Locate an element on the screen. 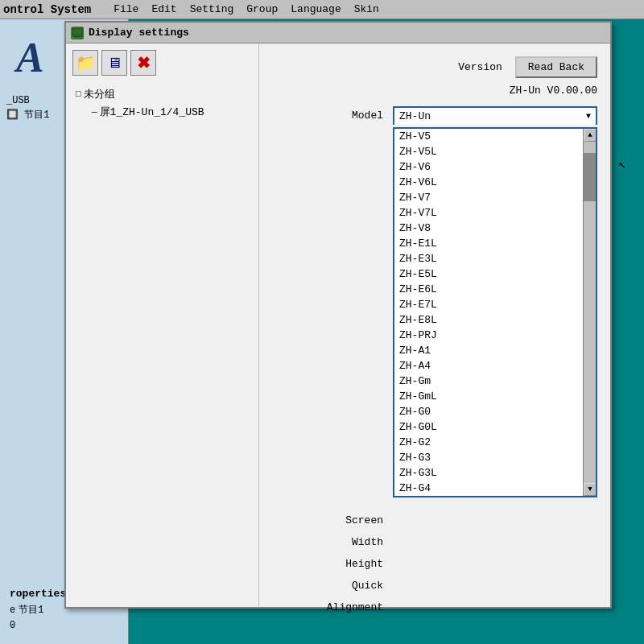 The height and width of the screenshot is (644, 644). dropdown-item: ZH-G2 is located at coordinates (489, 443).